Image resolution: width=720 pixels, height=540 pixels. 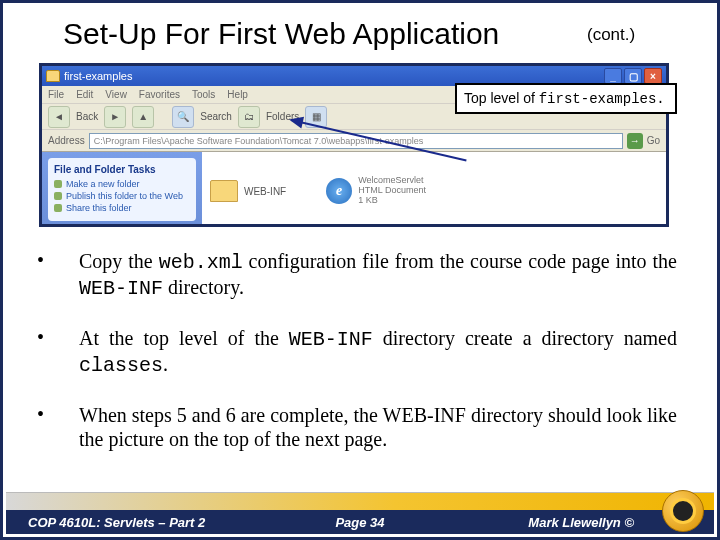 What do you see at coordinates (204, 94) in the screenshot?
I see `menu-tools: Tools` at bounding box center [204, 94].